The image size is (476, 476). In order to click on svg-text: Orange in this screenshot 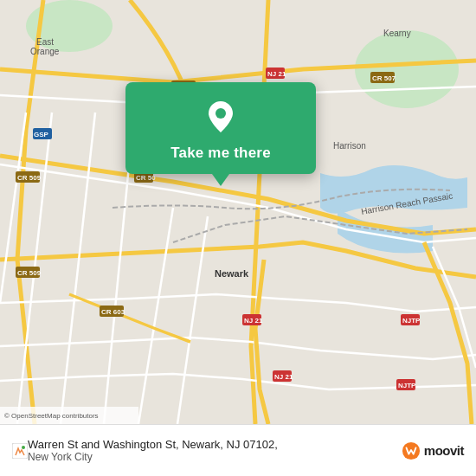, I will do `click(45, 52)`.